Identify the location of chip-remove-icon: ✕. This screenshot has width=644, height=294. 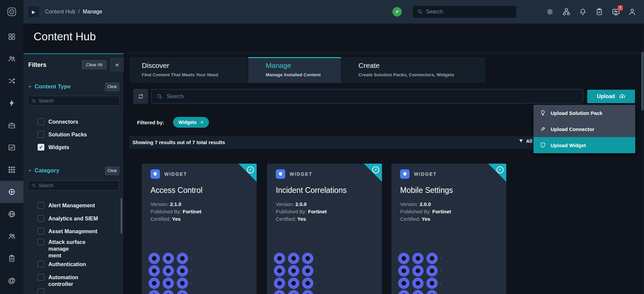
(202, 122).